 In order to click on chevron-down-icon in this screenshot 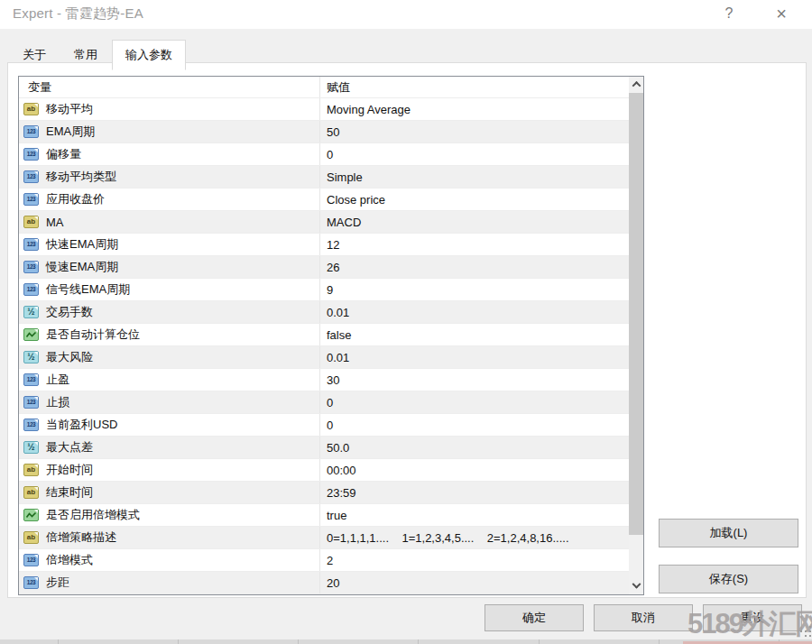, I will do `click(636, 584)`.